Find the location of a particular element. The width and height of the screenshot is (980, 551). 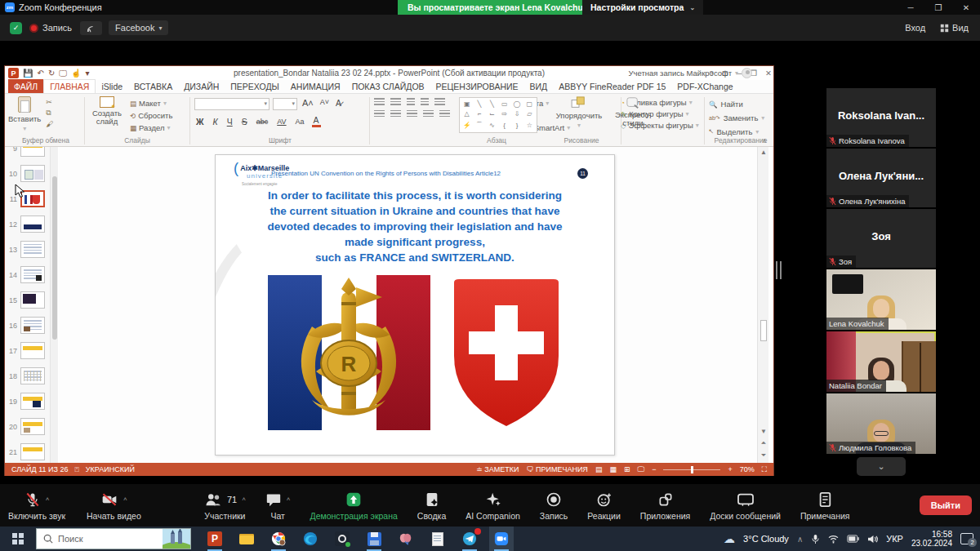

font-color-button: A is located at coordinates (317, 121).